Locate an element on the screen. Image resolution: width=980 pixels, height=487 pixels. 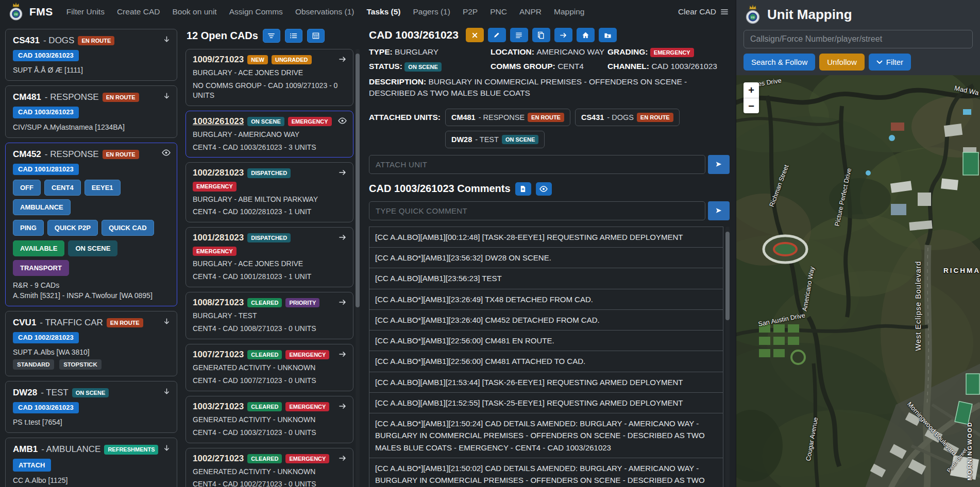
unit-card-cvu1: CVU1 - TRAFFIC CAR EN ROUTE CAD 1002/281… is located at coordinates (91, 344).